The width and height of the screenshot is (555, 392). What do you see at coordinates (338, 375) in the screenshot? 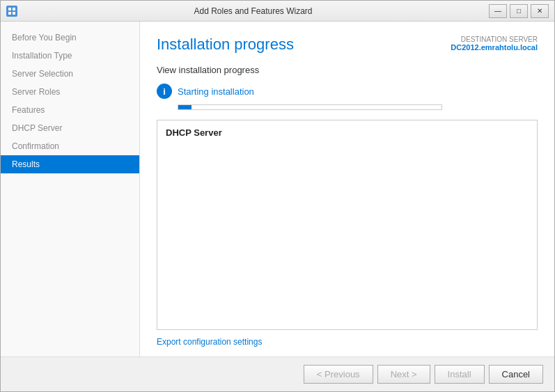
I see `previous-button: < Previous` at bounding box center [338, 375].